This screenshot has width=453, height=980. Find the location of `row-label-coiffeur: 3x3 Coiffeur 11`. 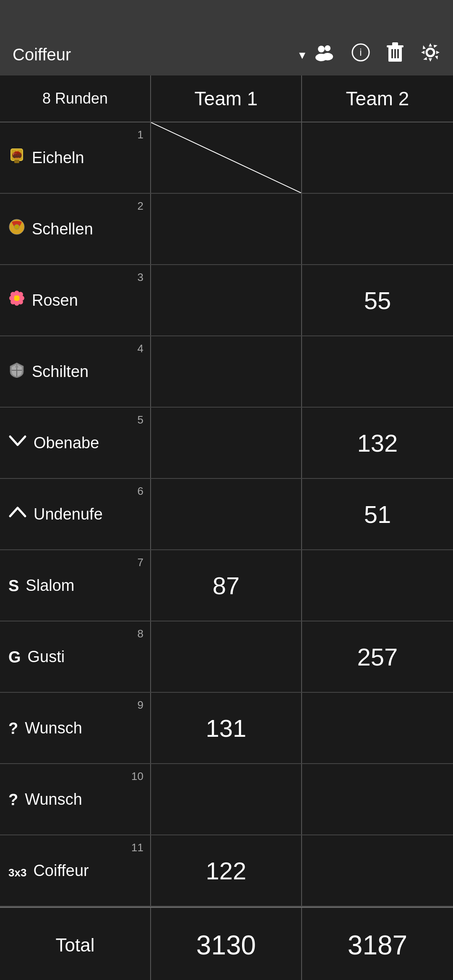

row-label-coiffeur: 3x3 Coiffeur 11 is located at coordinates (76, 871).